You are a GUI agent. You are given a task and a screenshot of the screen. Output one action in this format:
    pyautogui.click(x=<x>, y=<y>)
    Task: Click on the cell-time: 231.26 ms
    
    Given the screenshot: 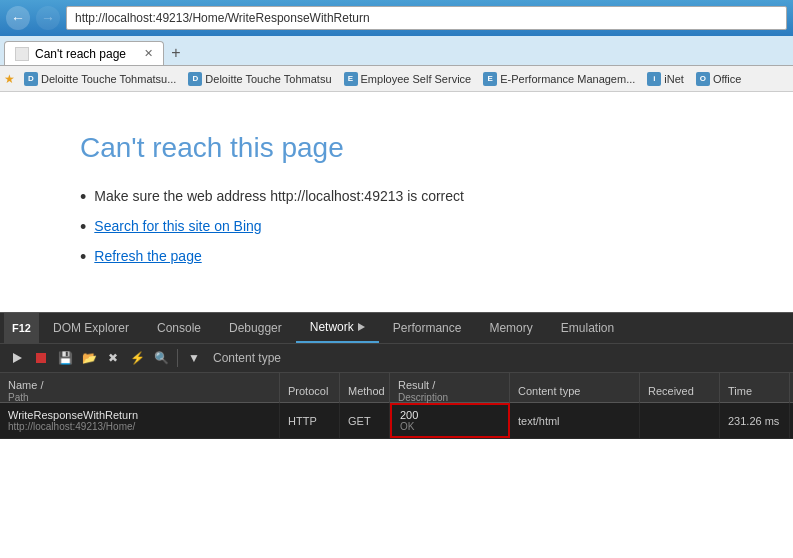 What is the action you would take?
    pyautogui.click(x=755, y=420)
    